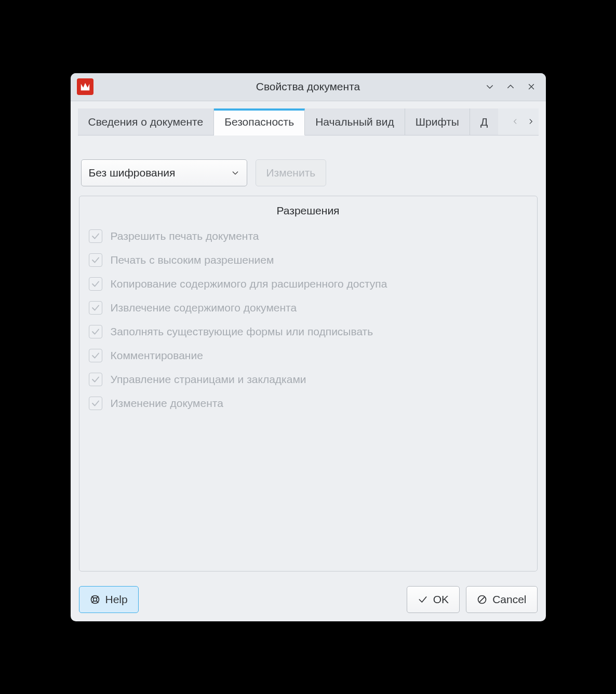  Describe the element at coordinates (509, 600) in the screenshot. I see `cancel-button-label: Cancel` at that location.